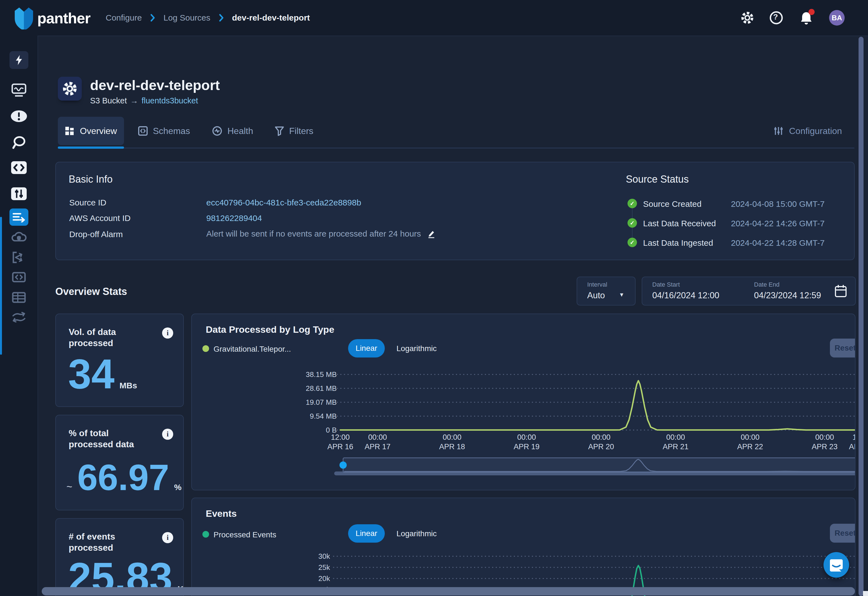 This screenshot has height=596, width=868. What do you see at coordinates (91, 131) in the screenshot?
I see `tab-overview: Overview` at bounding box center [91, 131].